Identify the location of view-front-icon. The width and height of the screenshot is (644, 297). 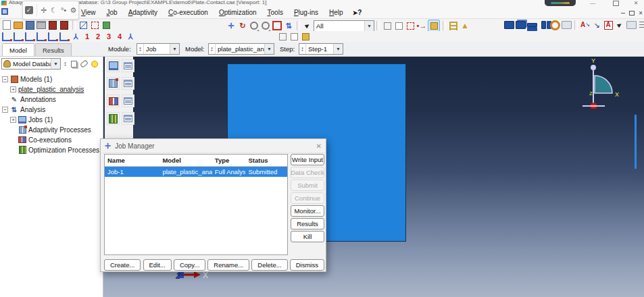
(7, 36).